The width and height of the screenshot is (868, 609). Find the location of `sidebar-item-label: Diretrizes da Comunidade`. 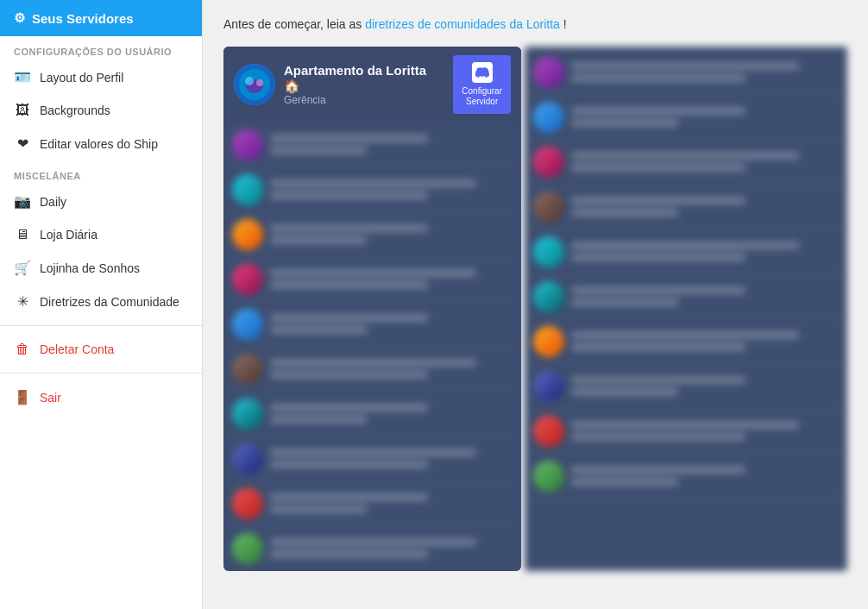

sidebar-item-label: Diretrizes da Comunidade is located at coordinates (110, 302).